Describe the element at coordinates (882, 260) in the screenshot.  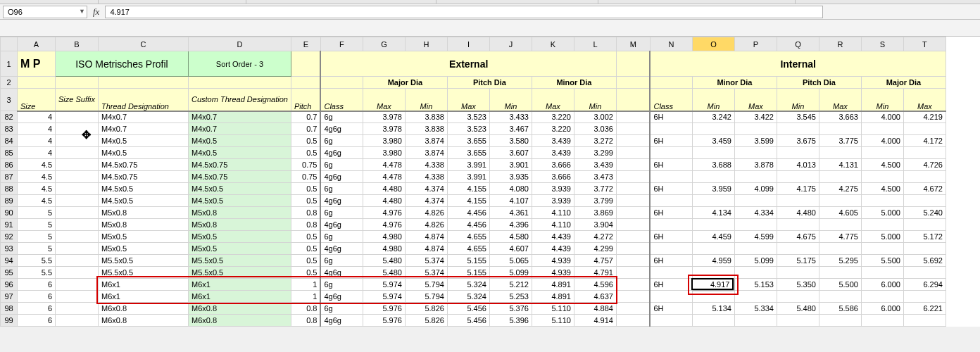
I see `cell: 5.500` at that location.